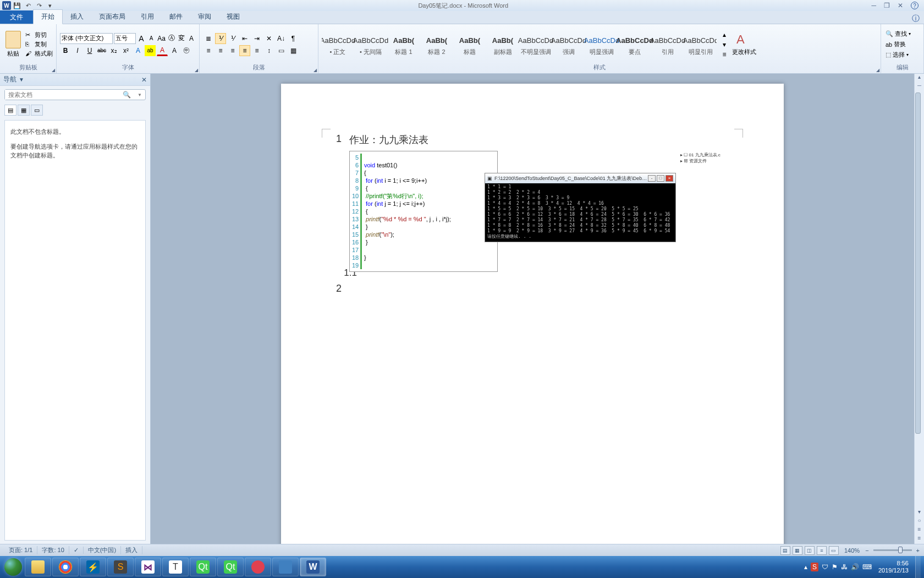  I want to click on status-page: 页面: 1/1, so click(21, 550).